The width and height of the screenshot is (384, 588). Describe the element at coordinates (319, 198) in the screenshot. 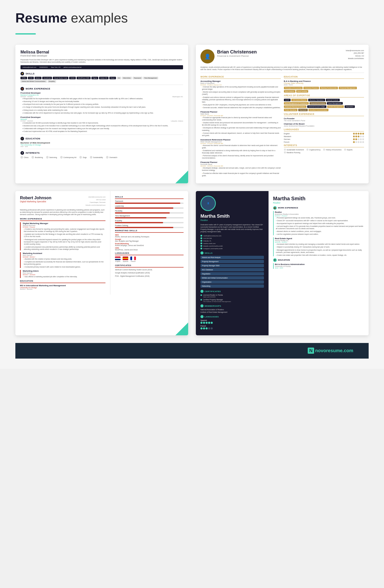

I see `martha-r-name: Martha Smith` at that location.